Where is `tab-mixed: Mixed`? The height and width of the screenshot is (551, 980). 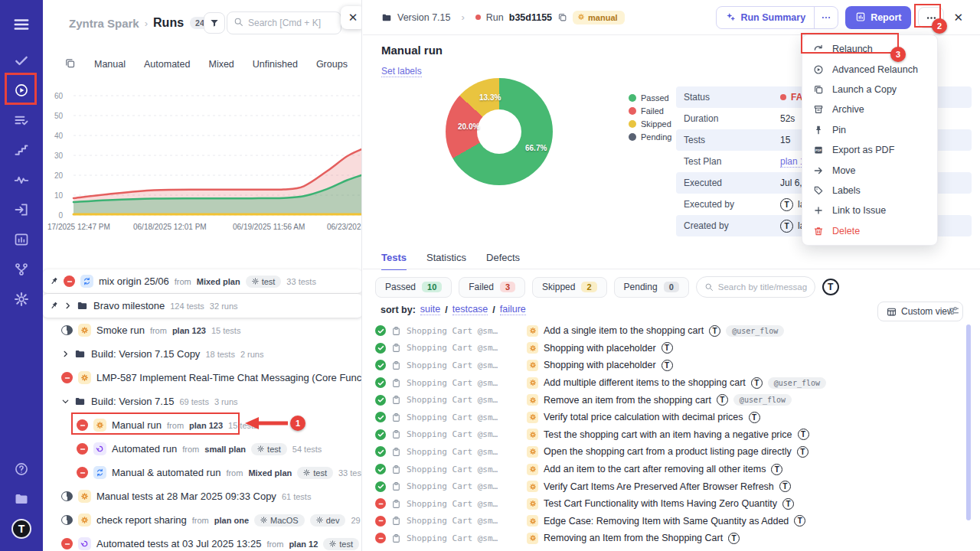
tab-mixed: Mixed is located at coordinates (220, 64).